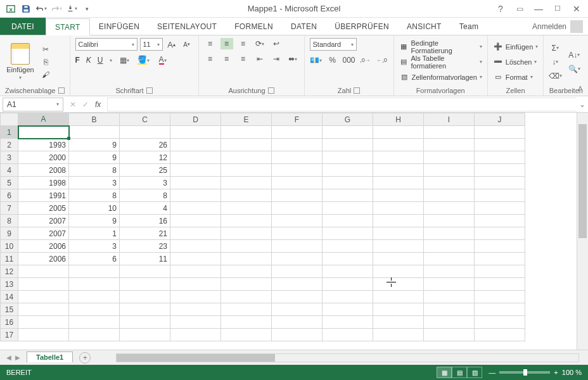 The image size is (588, 380). Describe the element at coordinates (26, 9) in the screenshot. I see `save-icon` at that location.